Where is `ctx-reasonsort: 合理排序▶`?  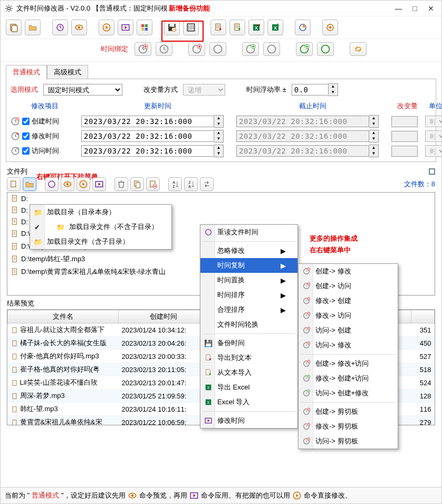 ctx-reasonsort: 合理排序▶ is located at coordinates (249, 310).